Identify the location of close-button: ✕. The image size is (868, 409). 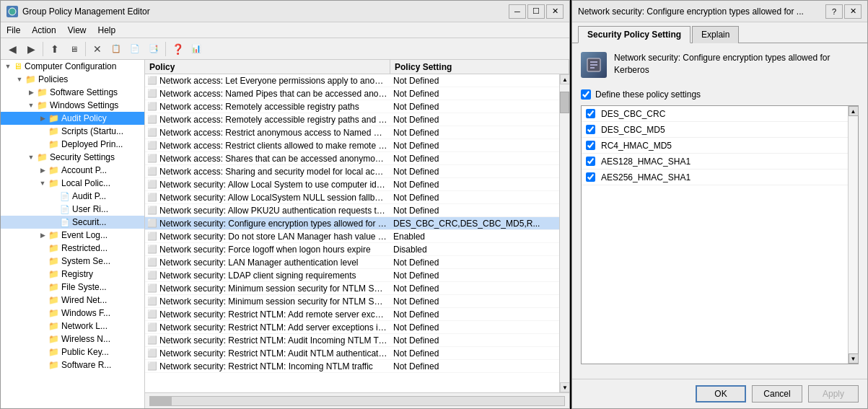
(555, 12).